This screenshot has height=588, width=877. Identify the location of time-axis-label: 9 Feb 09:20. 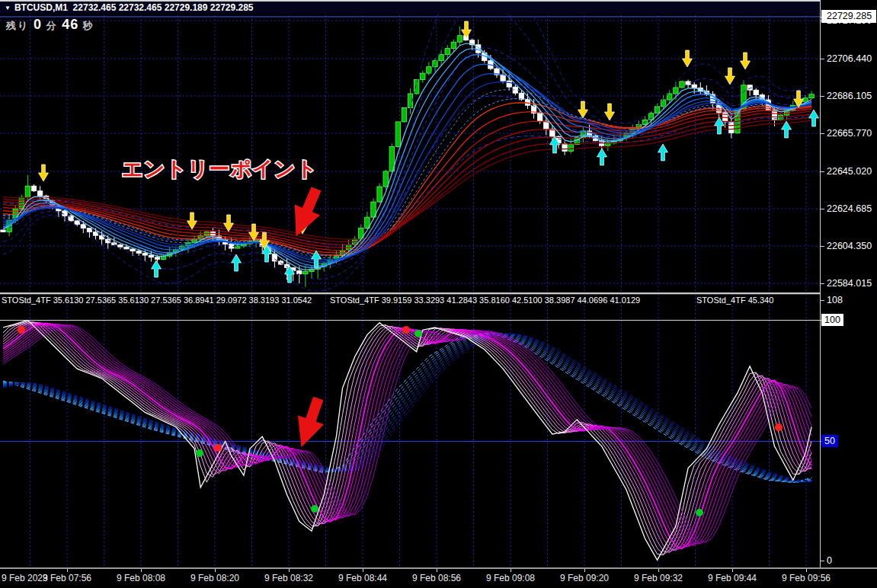
(584, 578).